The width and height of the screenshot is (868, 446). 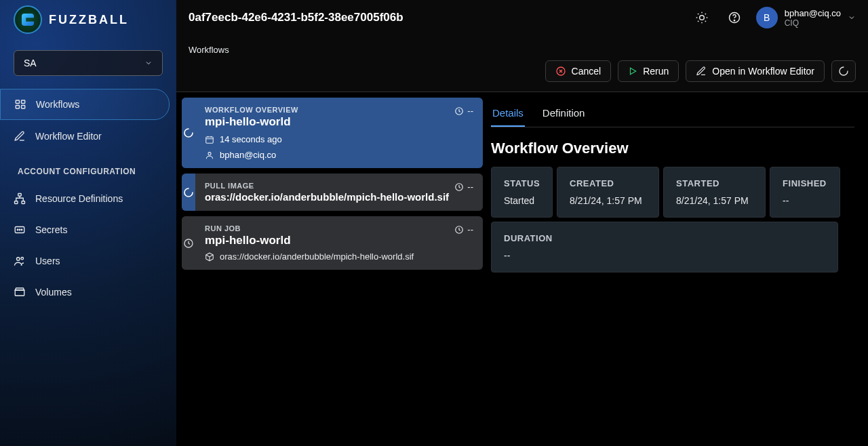 What do you see at coordinates (210, 140) in the screenshot?
I see `calendar-icon` at bounding box center [210, 140].